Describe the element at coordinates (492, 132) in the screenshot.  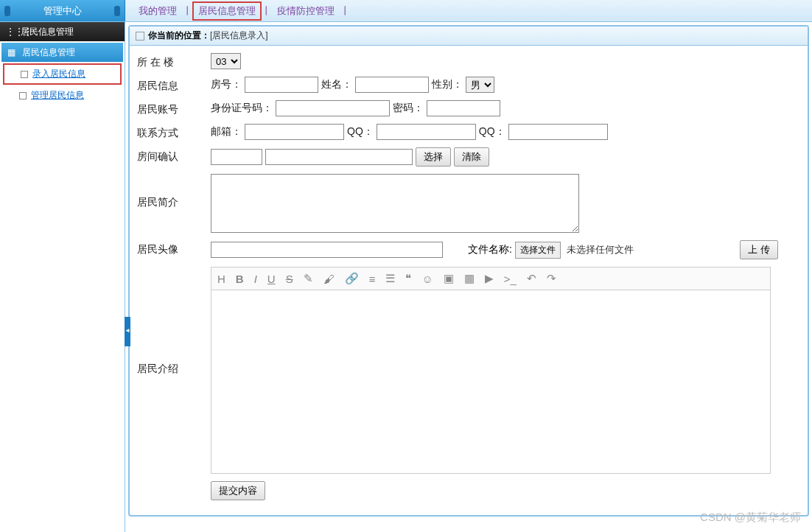
I see `qq2-label: QQ：` at that location.